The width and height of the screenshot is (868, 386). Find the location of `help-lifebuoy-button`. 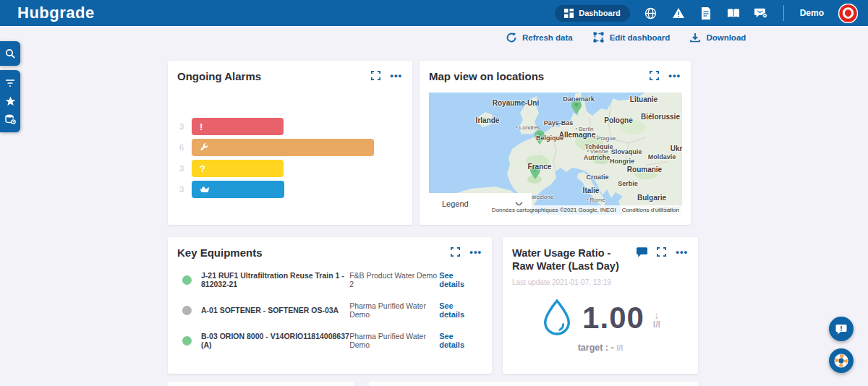

help-lifebuoy-button is located at coordinates (841, 361).